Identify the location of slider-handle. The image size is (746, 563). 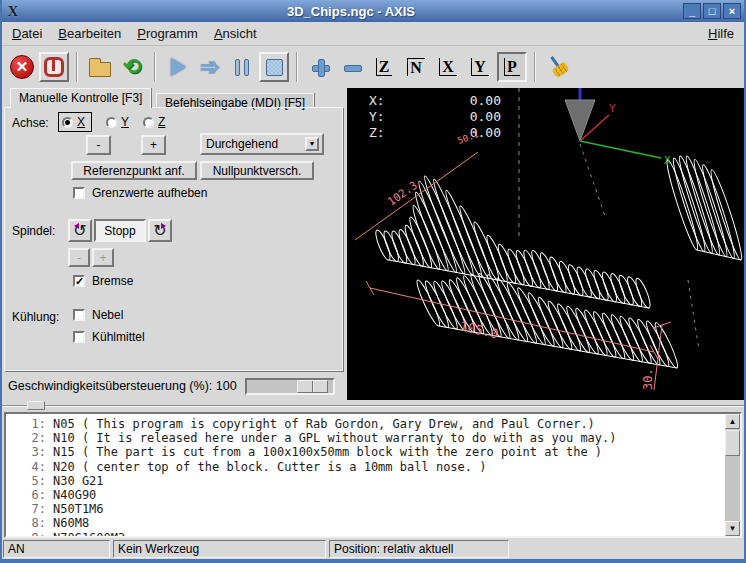
(312, 386).